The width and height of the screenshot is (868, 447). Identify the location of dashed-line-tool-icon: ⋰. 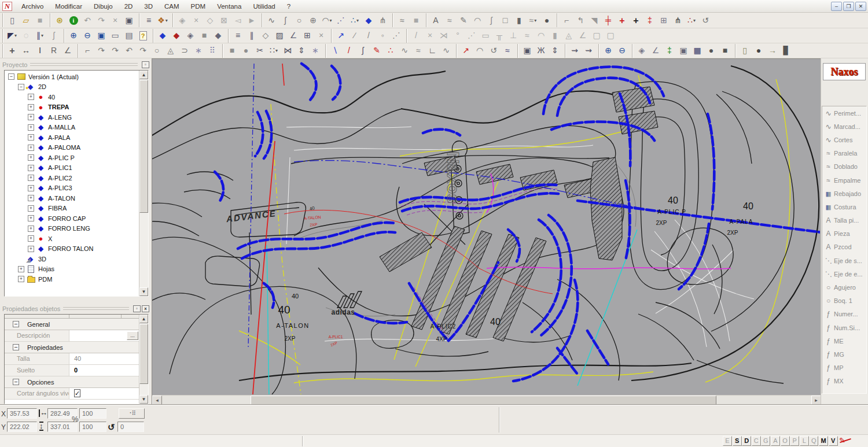
(341, 20).